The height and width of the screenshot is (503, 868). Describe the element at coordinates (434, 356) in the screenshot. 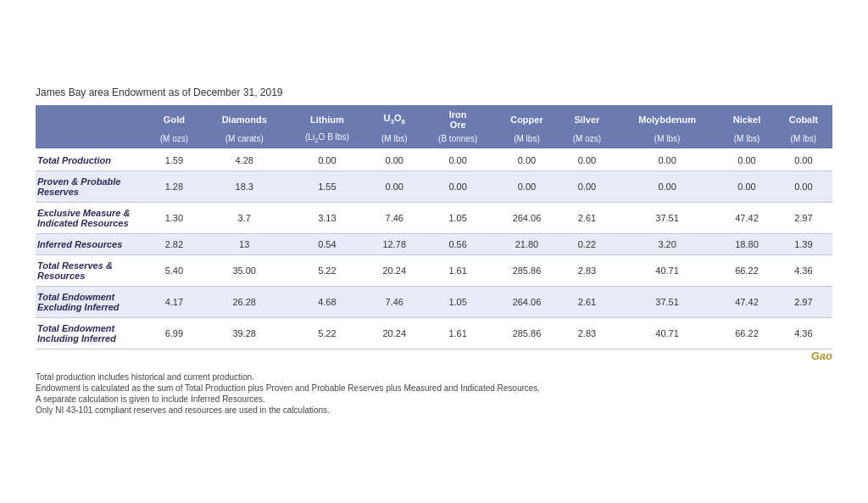

I see `gao-logo: Gao` at that location.